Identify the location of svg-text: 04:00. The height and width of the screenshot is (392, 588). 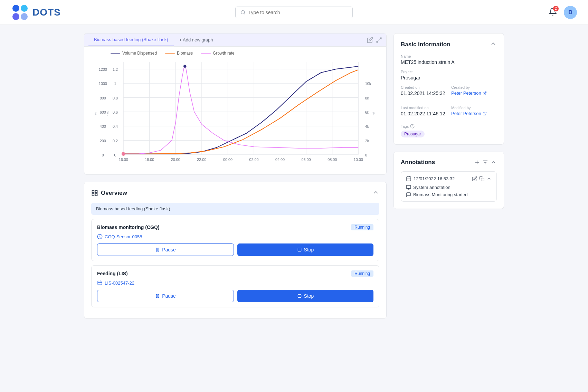
(280, 160).